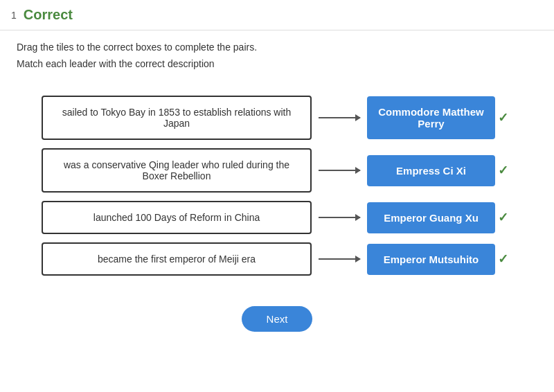  What do you see at coordinates (277, 170) in the screenshot?
I see `pair-row: was a conservative Qing leader who ruled…` at bounding box center [277, 170].